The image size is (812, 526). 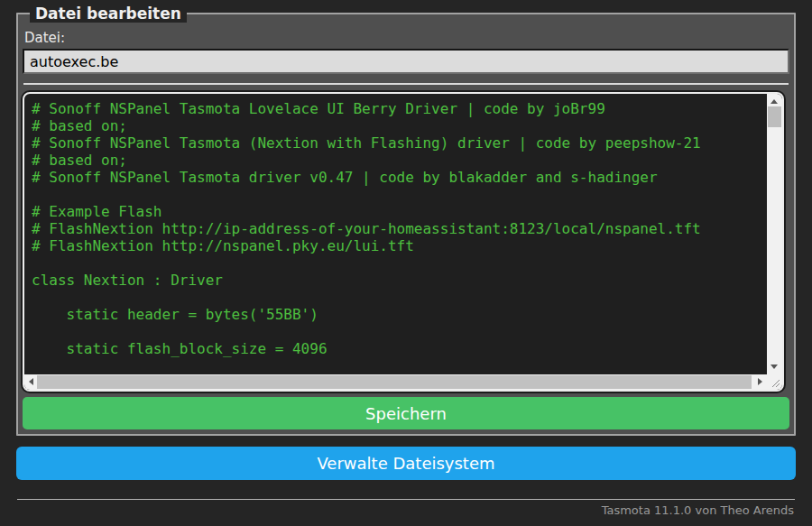 What do you see at coordinates (774, 101) in the screenshot?
I see `scroll-up-icon` at bounding box center [774, 101].